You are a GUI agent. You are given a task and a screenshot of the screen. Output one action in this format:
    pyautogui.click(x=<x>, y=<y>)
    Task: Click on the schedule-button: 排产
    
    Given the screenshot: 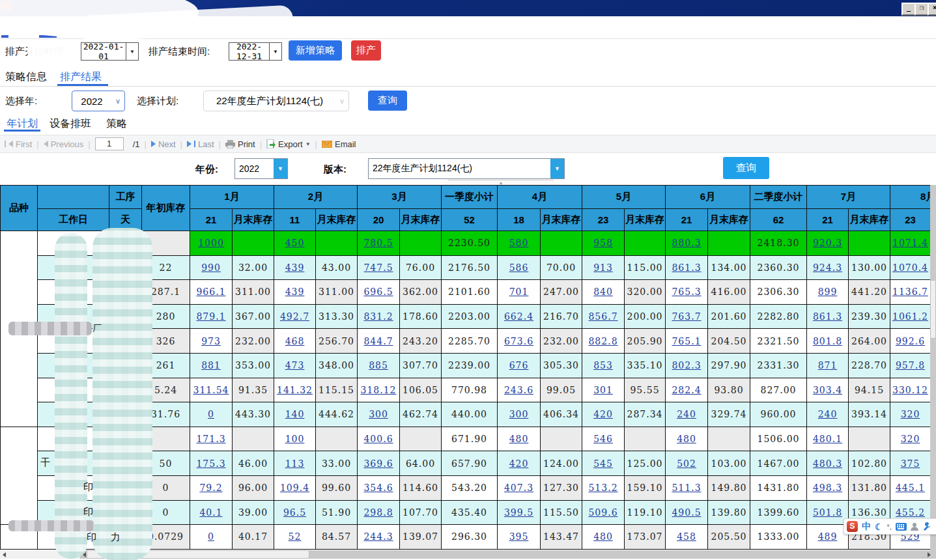 What is the action you would take?
    pyautogui.click(x=366, y=51)
    